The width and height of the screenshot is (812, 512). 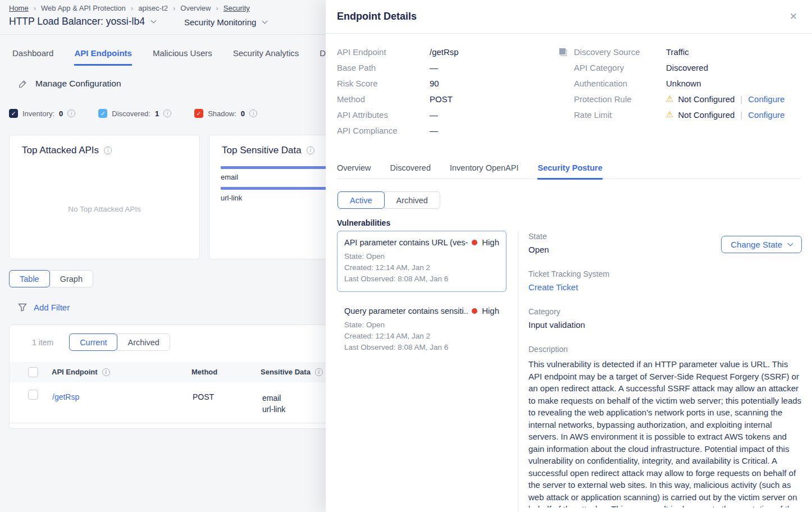 What do you see at coordinates (407, 311) in the screenshot?
I see `vulnerability-title: Query parameter contains sensiti...` at bounding box center [407, 311].